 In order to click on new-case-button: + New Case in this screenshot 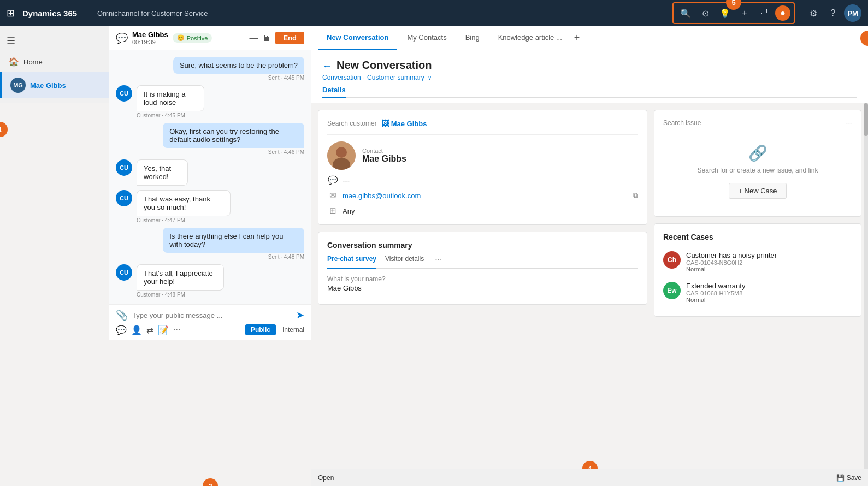, I will do `click(757, 191)`.